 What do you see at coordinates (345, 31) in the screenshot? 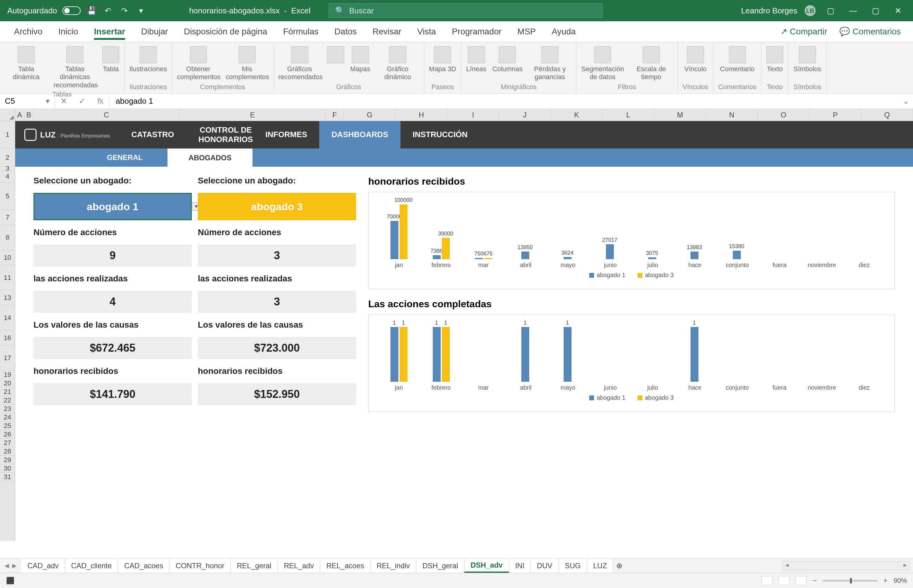
I see `tab-datos: Datos` at bounding box center [345, 31].